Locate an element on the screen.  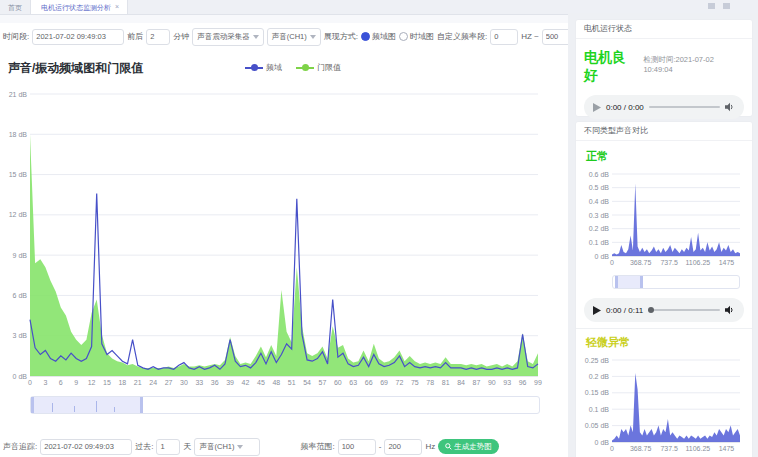
motor-status-card: 电机运行状态 电机良好 检测时间:2021-07-02 10:49:04 0:0… is located at coordinates (664, 68).